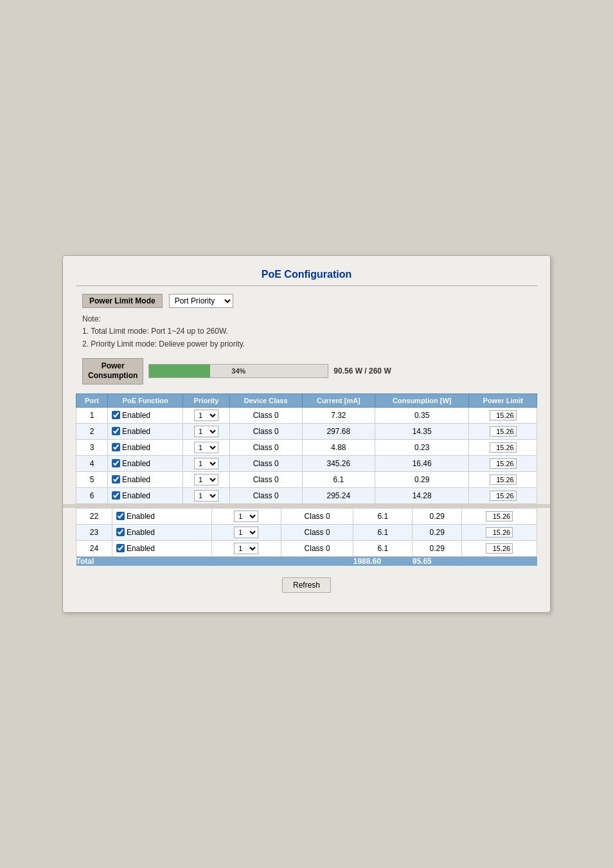  What do you see at coordinates (238, 371) in the screenshot?
I see `power-progress-bar: 34%` at bounding box center [238, 371].